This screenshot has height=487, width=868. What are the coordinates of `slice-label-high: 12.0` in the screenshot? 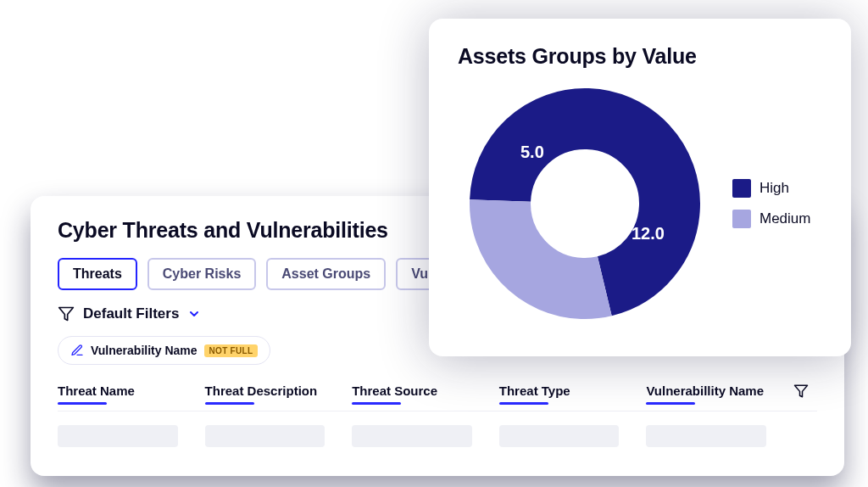 It's located at (648, 234).